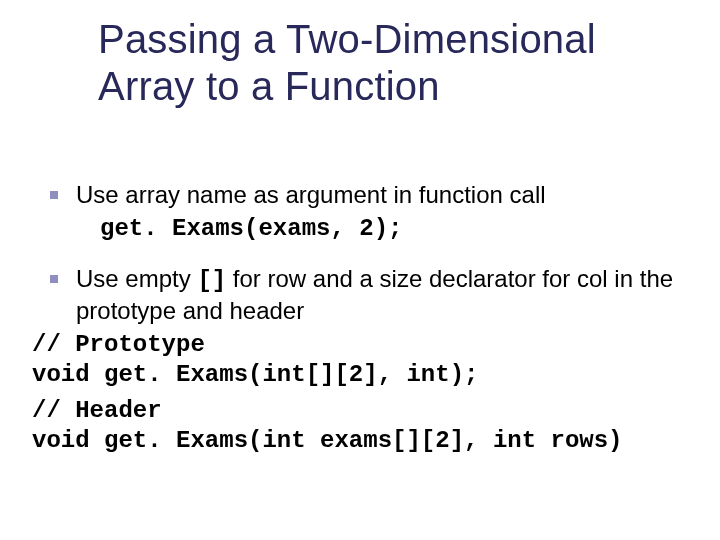  Describe the element at coordinates (366, 195) in the screenshot. I see `bullet-item: Use array name as argument in function c…` at that location.